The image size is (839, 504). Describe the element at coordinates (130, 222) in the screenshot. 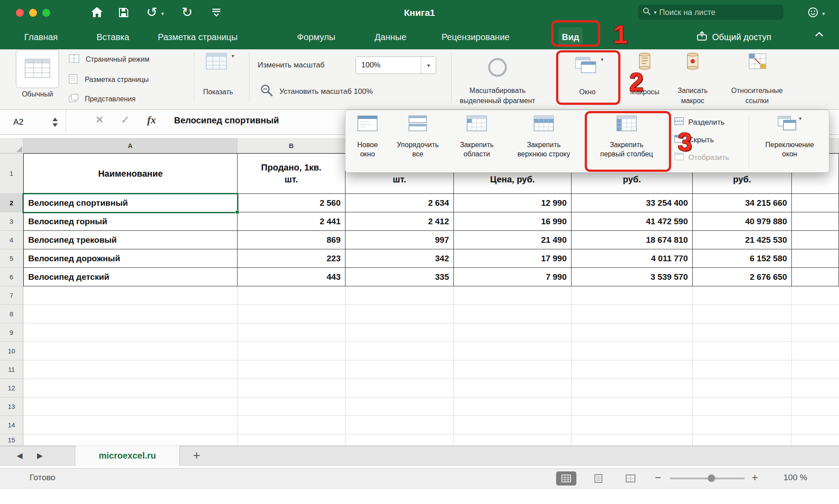

I see `table-cell: Велосипед горный` at that location.